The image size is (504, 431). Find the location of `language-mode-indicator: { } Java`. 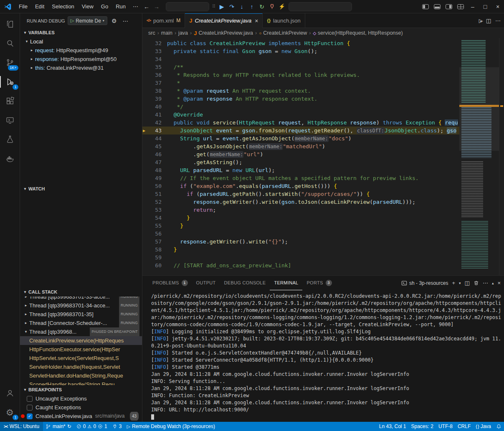

language-mode-indicator: { } Java is located at coordinates (484, 426).